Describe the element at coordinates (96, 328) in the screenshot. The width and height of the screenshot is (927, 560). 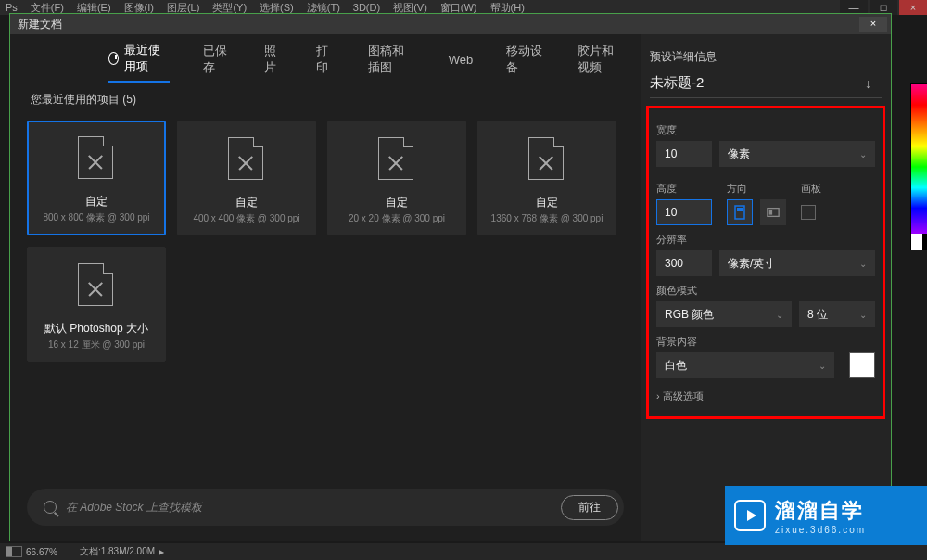
I see `preset-title: 默认 Photoshop 大小` at that location.